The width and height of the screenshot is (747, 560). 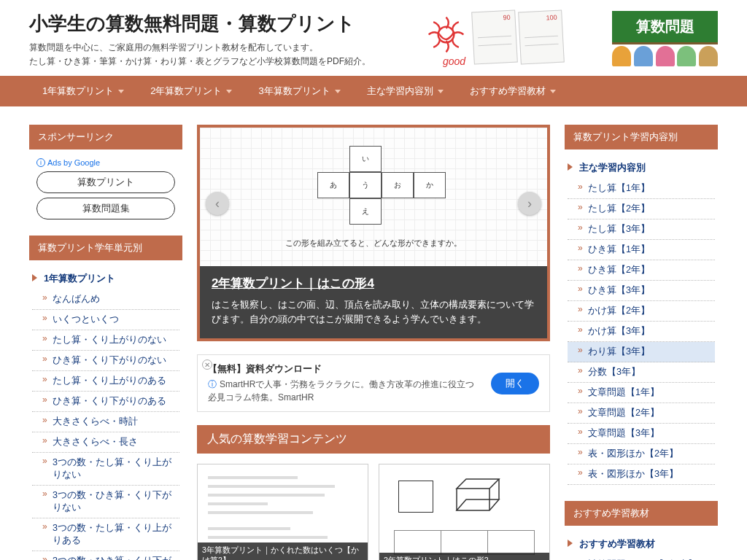 What do you see at coordinates (513, 91) in the screenshot?
I see `nav-item-4: おすすめ学習教材` at bounding box center [513, 91].